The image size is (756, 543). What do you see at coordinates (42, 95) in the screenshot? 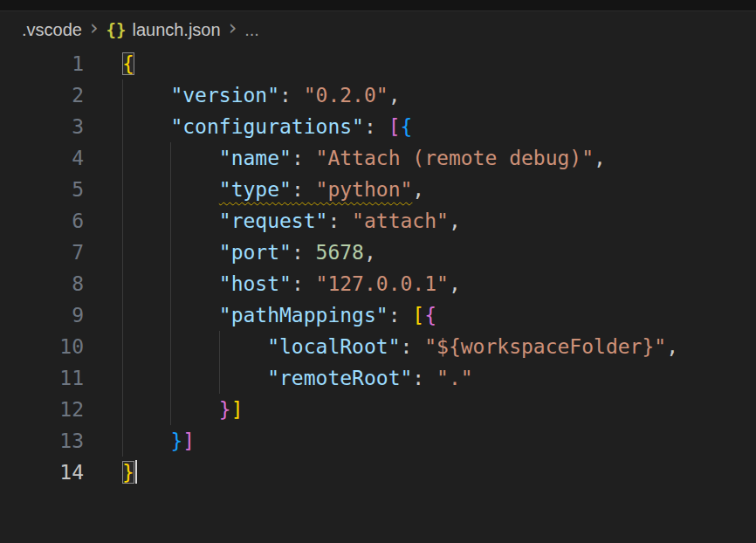
I see `line-number: 2` at bounding box center [42, 95].